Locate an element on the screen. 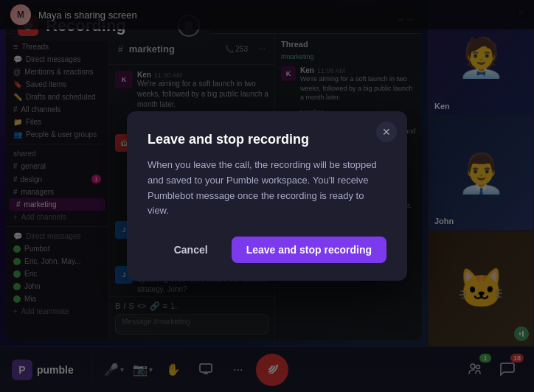 The image size is (534, 392). modal-actions: Cancel Leave and stop recording is located at coordinates (267, 250).